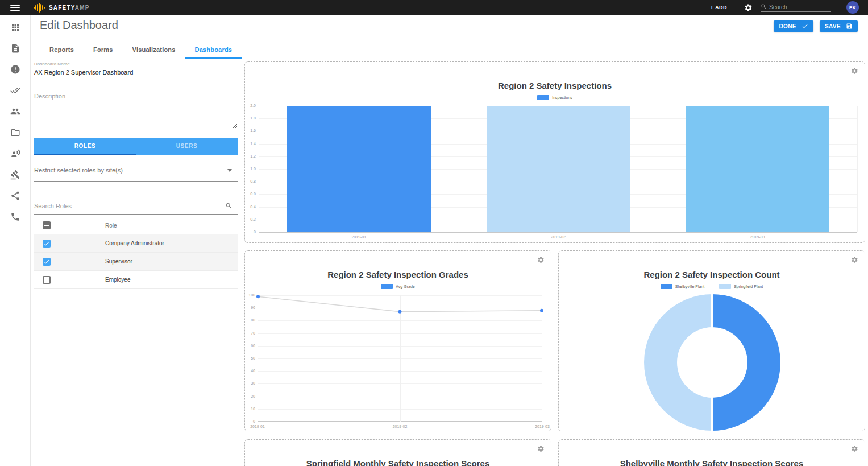 This screenshot has width=868, height=466. What do you see at coordinates (398, 341) in the screenshot?
I see `panel-region2-grades: Region 2 Safety Inspection Grades Avg Gr…` at bounding box center [398, 341].